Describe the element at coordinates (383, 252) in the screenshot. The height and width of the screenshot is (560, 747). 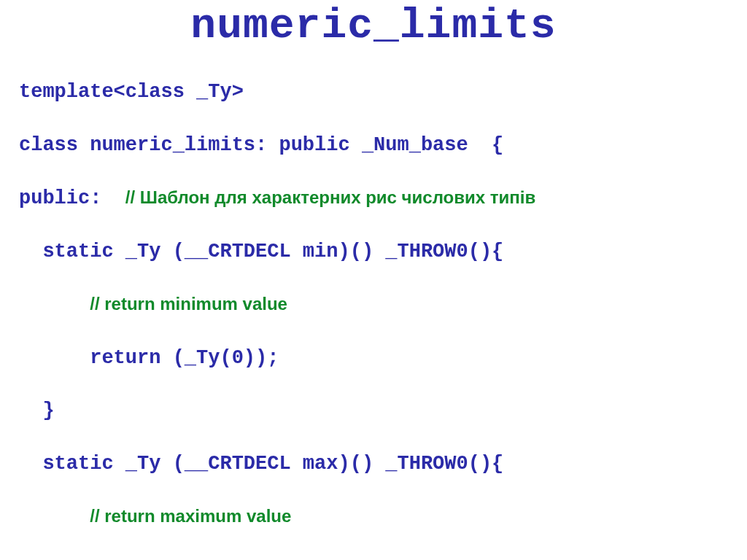
I see `code-line: static _Ty (__CRTDECL min)() _THROW0(){` at that location.